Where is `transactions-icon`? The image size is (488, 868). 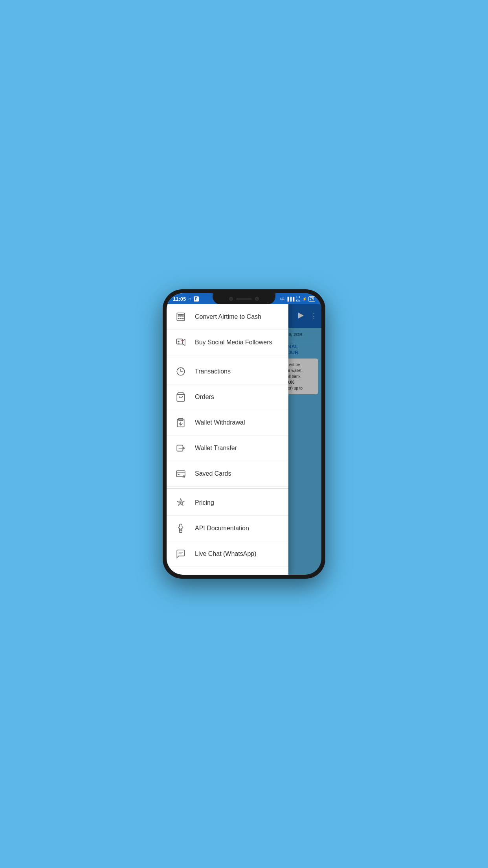 transactions-icon is located at coordinates (181, 371).